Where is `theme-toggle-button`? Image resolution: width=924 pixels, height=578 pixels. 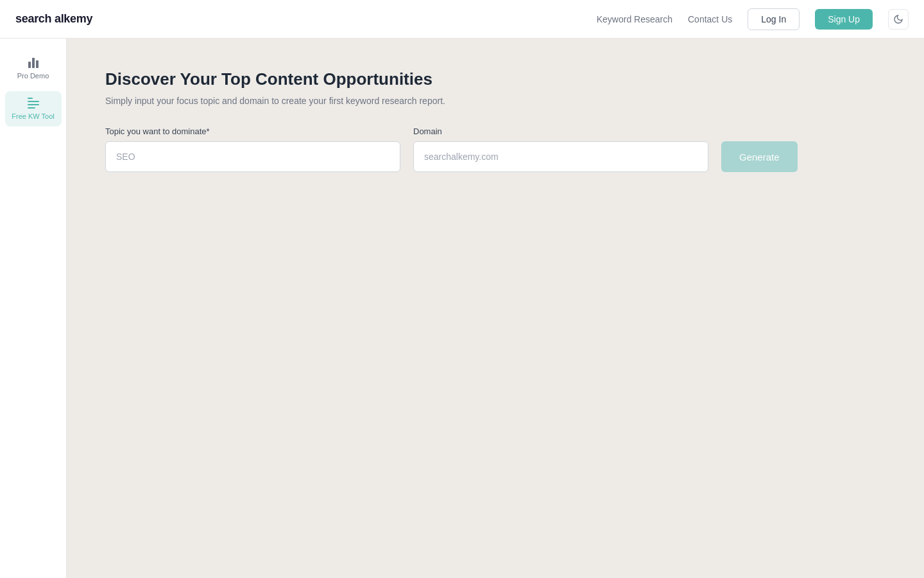
theme-toggle-button is located at coordinates (898, 19).